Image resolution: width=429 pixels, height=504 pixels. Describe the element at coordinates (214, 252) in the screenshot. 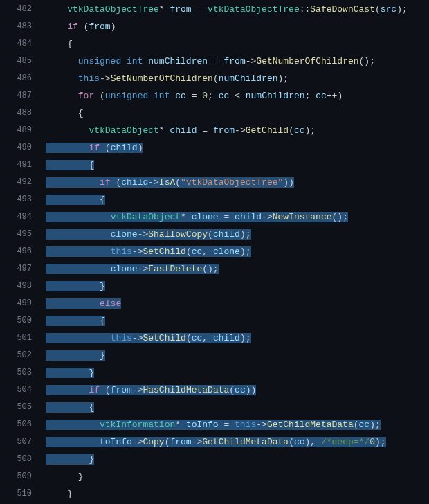

I see `code-line: 496 this->SetChild(cc, clone);` at that location.